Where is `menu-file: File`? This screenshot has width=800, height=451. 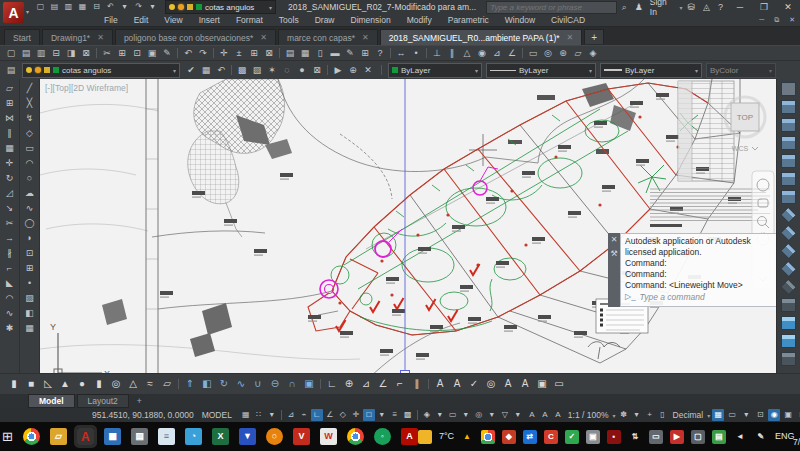
menu-file: File is located at coordinates (111, 20).